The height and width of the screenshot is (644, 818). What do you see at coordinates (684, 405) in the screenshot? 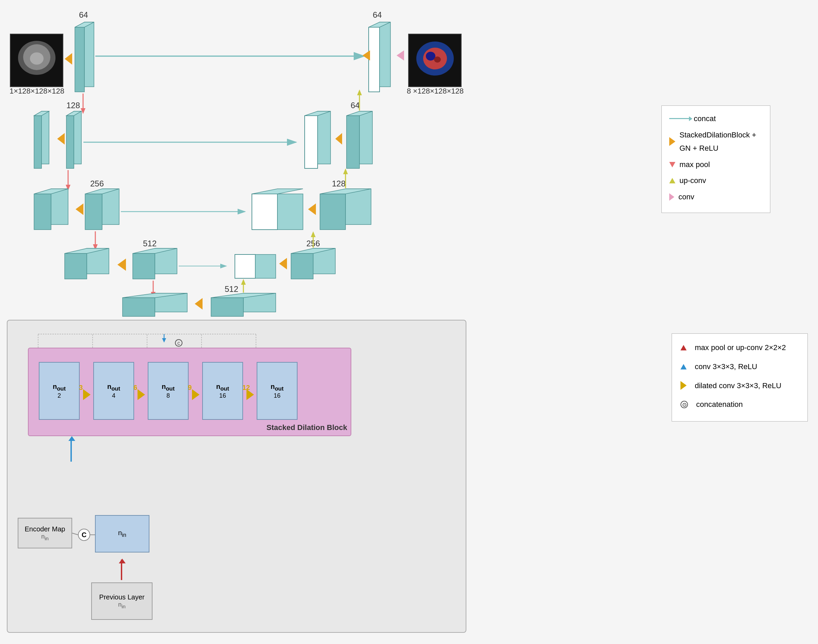
I see `concat-circle-icon: ⊙` at bounding box center [684, 405].